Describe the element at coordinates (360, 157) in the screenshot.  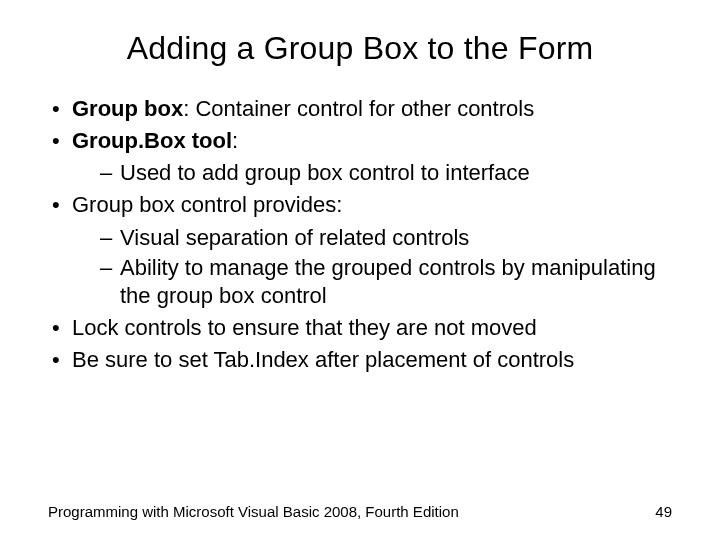
I see `bullet-item: Group.Box tool: Used to add group box co…` at that location.